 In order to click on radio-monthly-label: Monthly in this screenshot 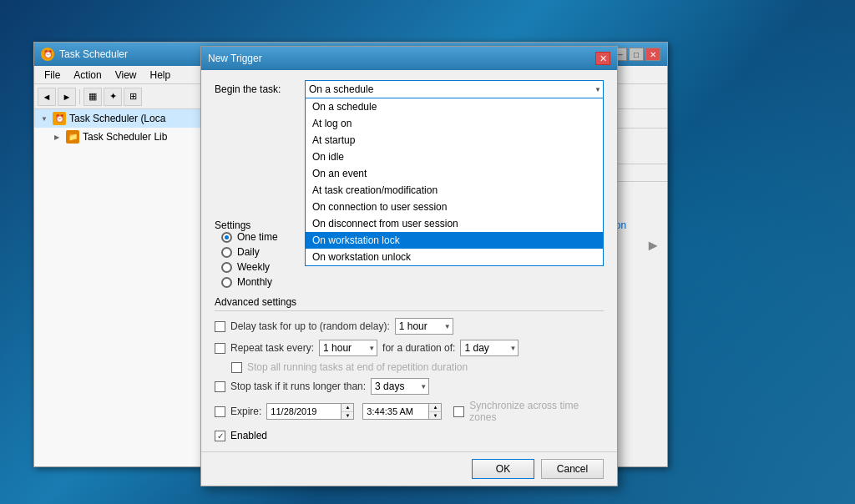, I will do `click(255, 282)`.